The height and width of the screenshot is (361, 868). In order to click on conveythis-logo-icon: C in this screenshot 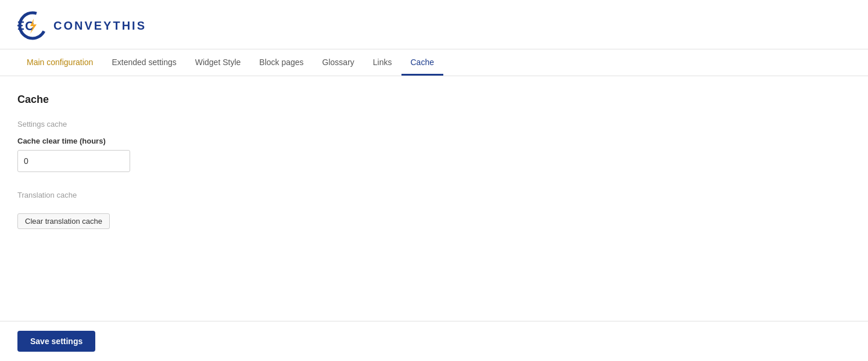, I will do `click(33, 26)`.